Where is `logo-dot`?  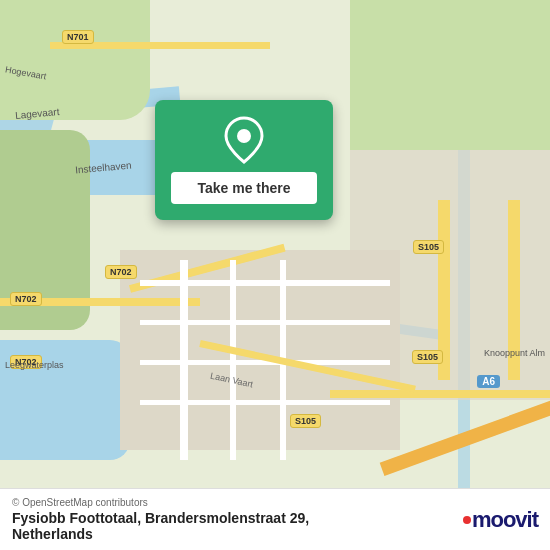
logo-dot is located at coordinates (467, 520).